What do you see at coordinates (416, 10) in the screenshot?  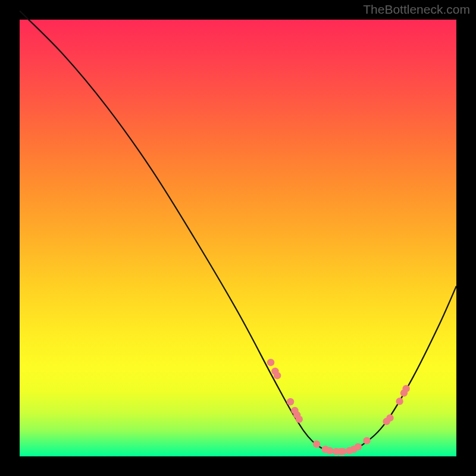 I see `watermark-text: TheBottleneck.com` at bounding box center [416, 10].